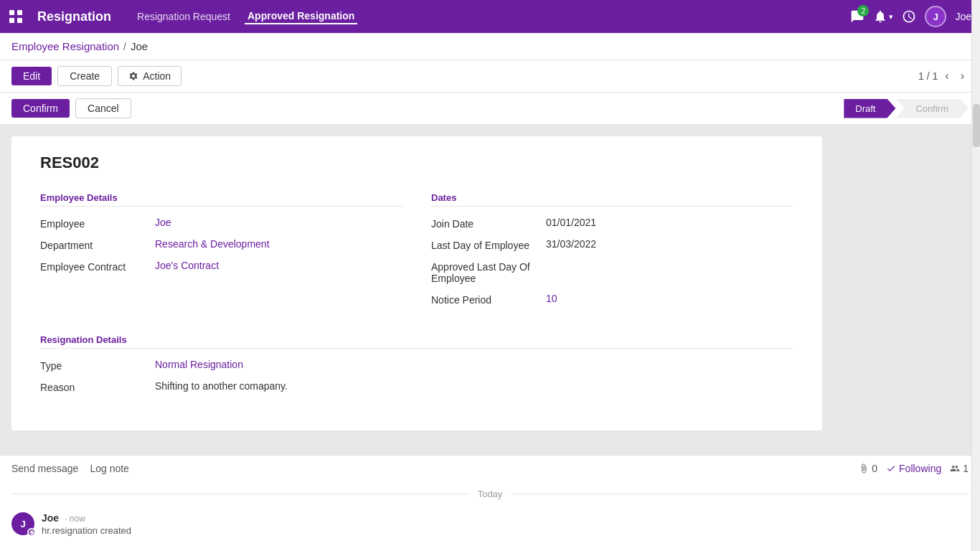  Describe the element at coordinates (417, 163) in the screenshot. I see `form-reference: RES002` at that location.